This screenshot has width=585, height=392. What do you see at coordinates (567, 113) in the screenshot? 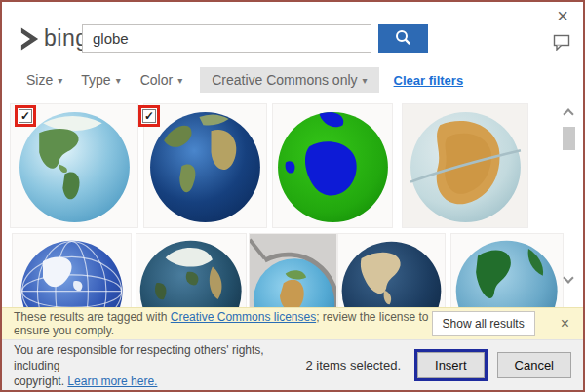
I see `scroll-up-icon` at bounding box center [567, 113].